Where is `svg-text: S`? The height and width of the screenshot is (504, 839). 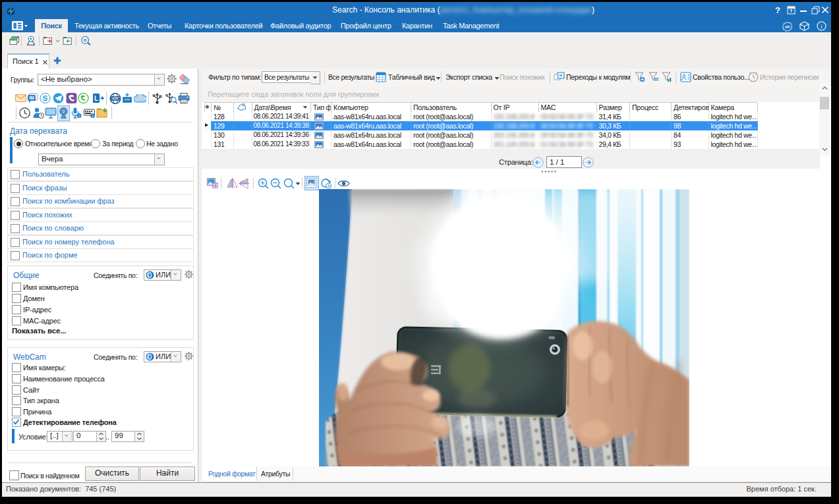
svg-text: S is located at coordinates (45, 98).